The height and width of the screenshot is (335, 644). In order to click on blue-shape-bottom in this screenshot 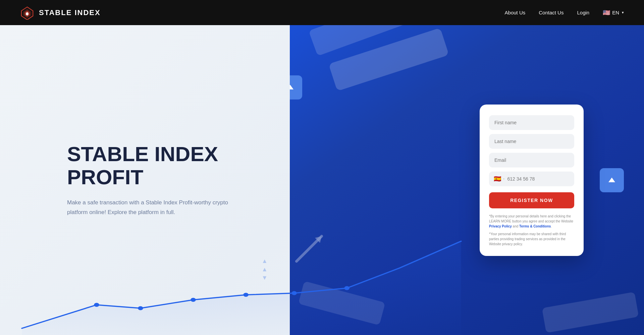, I will do `click(590, 312)`.